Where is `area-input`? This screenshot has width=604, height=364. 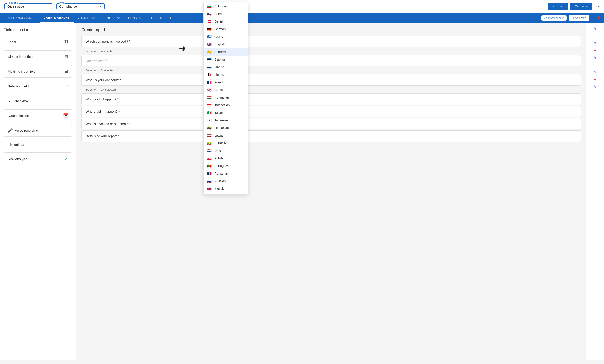
area-input is located at coordinates (80, 6).